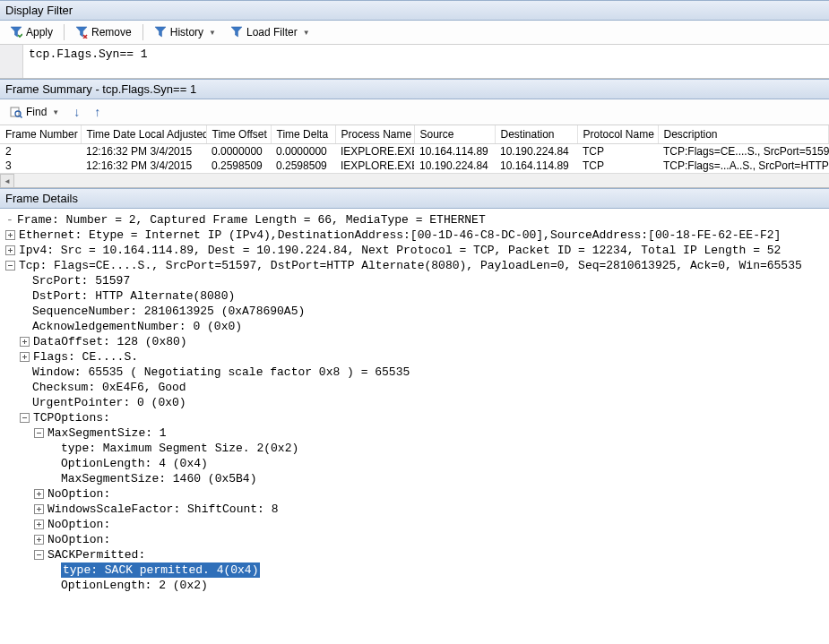 Image resolution: width=829 pixels, height=644 pixels. What do you see at coordinates (454, 134) in the screenshot?
I see `col-source: Source` at bounding box center [454, 134].